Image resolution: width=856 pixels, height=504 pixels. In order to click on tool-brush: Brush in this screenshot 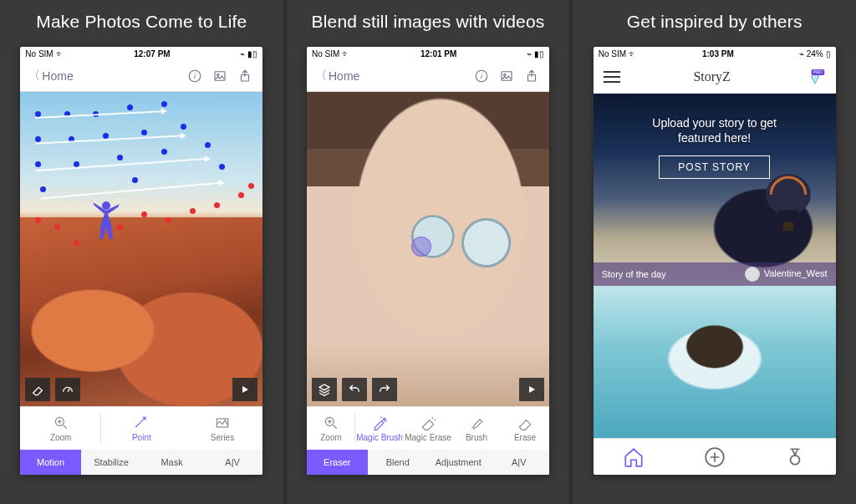, I will do `click(476, 428)`.